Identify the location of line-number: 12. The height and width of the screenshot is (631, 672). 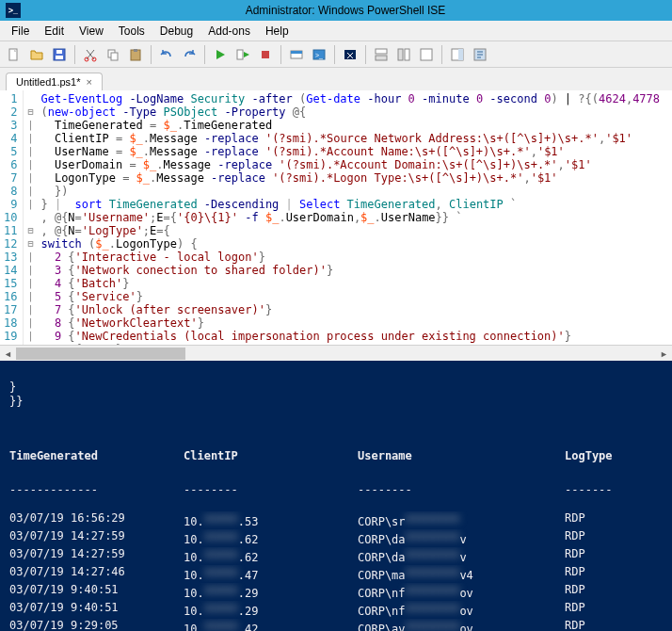
(10, 244).